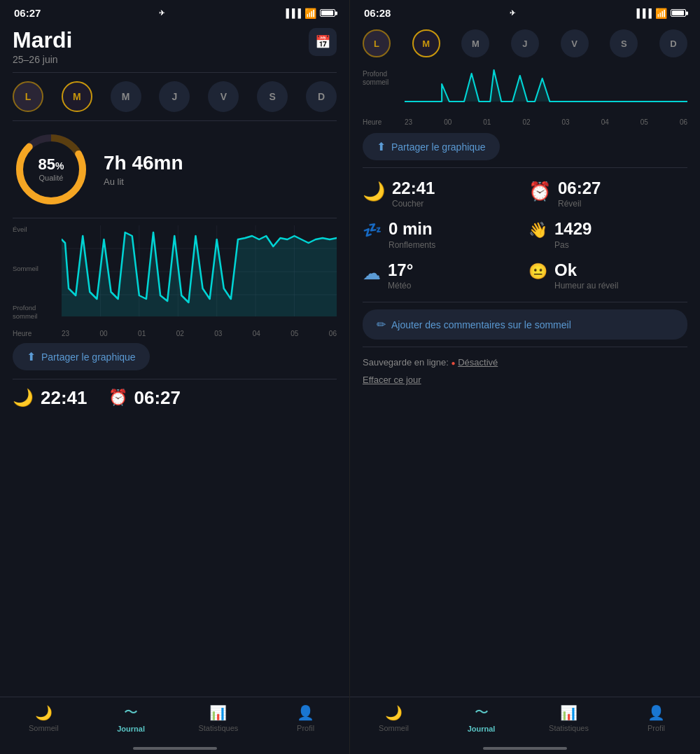 This screenshot has width=700, height=754. What do you see at coordinates (306, 718) in the screenshot?
I see `nav-profil-left: 👤 Profil` at bounding box center [306, 718].